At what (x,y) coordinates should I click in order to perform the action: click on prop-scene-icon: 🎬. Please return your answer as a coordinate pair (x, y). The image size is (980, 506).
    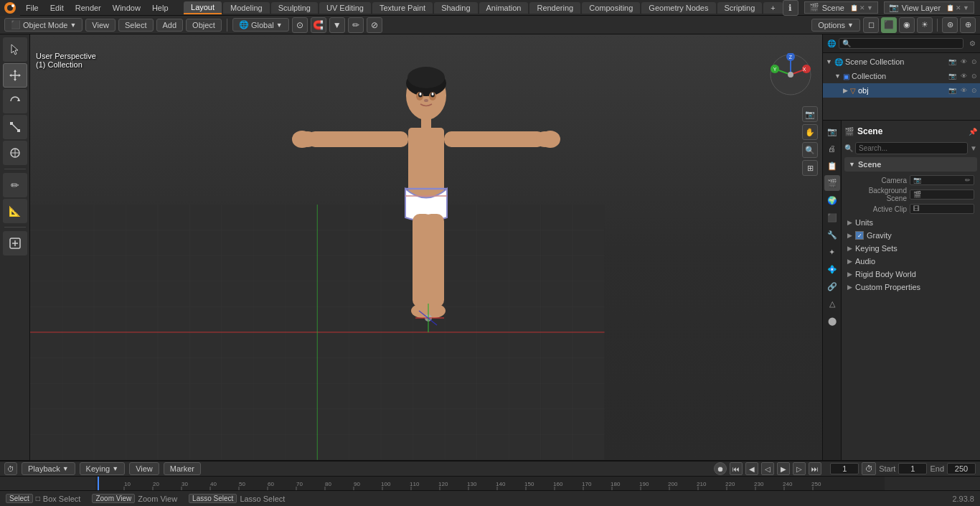
    Looking at the image, I should click on (832, 183).